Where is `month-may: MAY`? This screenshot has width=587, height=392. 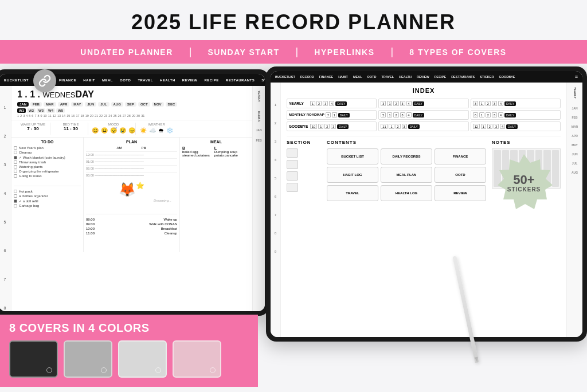
month-may: MAY is located at coordinates (77, 104).